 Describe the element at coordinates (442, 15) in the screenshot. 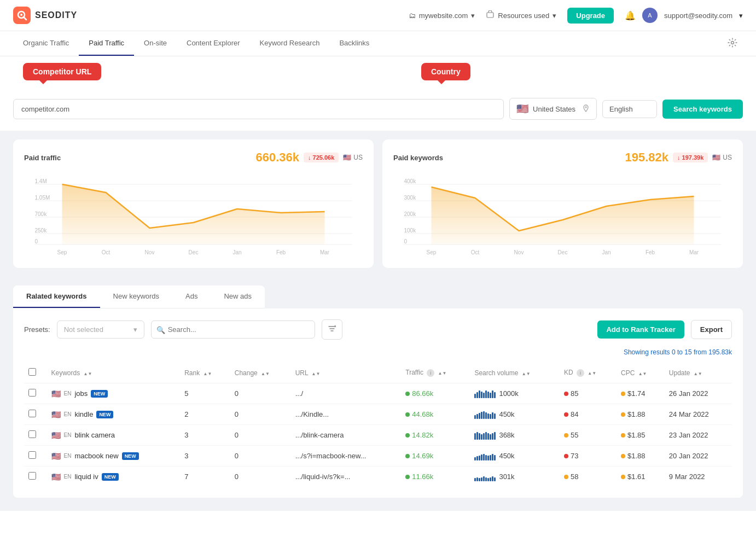

I see `header-site-selector: 🗂 mywebsite.com ▾` at that location.